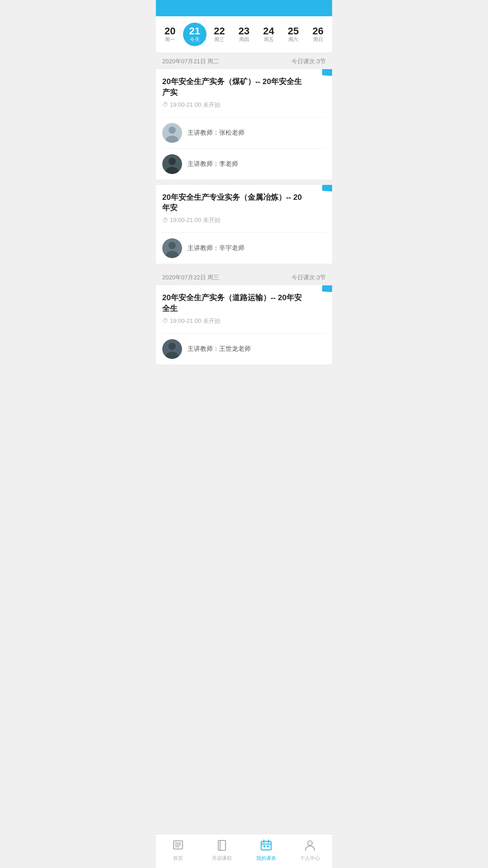 The image size is (488, 868). I want to click on course-title: 20年安全生产专业实务（金属冶炼）-- 20年安, so click(244, 203).